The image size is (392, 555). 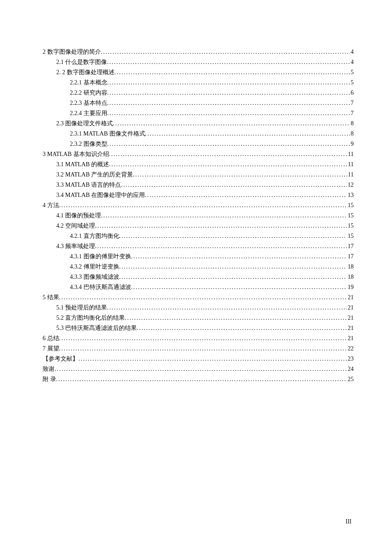 What do you see at coordinates (352, 113) in the screenshot?
I see `toc-entry-page: 7` at bounding box center [352, 113].